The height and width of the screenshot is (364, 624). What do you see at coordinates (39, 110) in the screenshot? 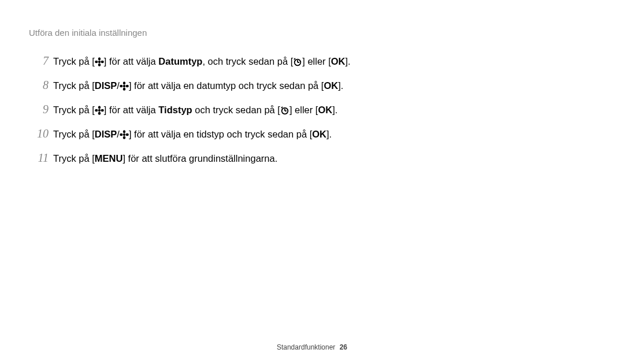
I see `step-number: 9` at bounding box center [39, 110].